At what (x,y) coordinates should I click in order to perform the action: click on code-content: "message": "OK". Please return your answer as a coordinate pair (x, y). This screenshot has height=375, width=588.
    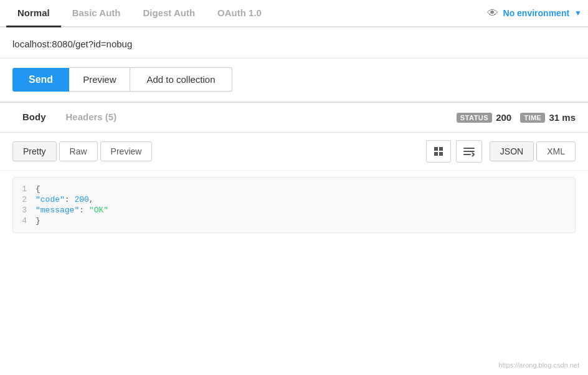
    Looking at the image, I should click on (72, 211).